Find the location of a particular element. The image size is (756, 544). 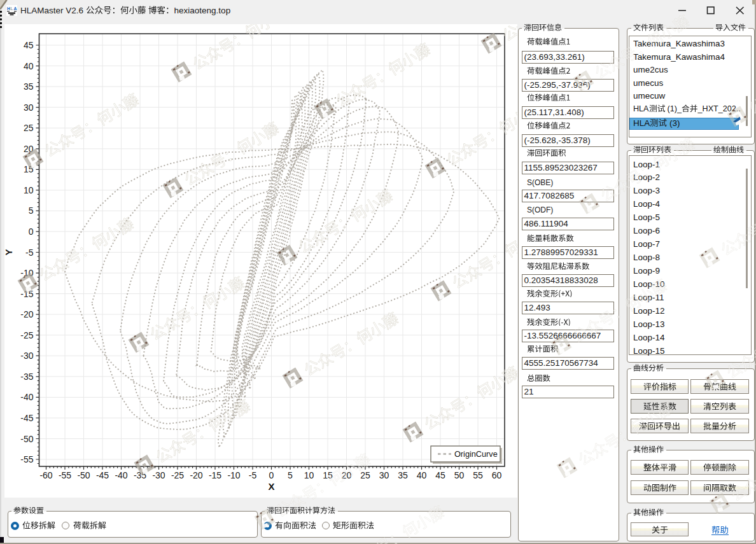

svg-text: A is located at coordinates (15, 9).